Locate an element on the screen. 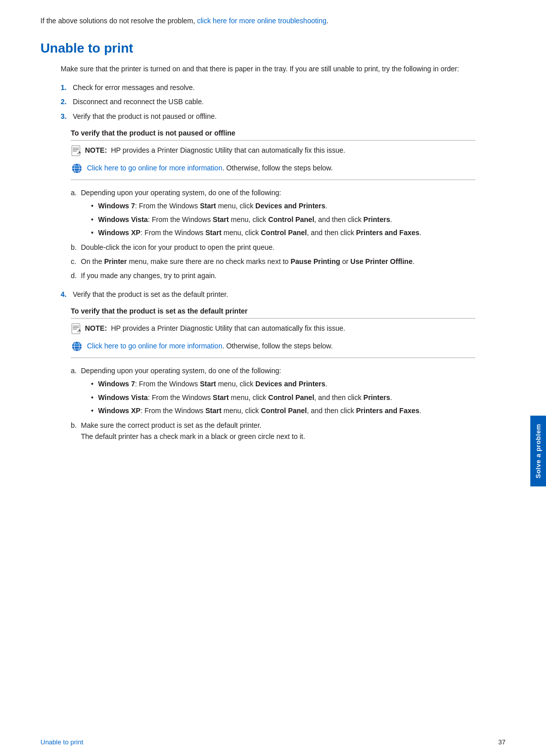 The width and height of the screenshot is (546, 756). main-step-2: 2. Disconnect and reconnect the USB cabl… is located at coordinates (268, 102).